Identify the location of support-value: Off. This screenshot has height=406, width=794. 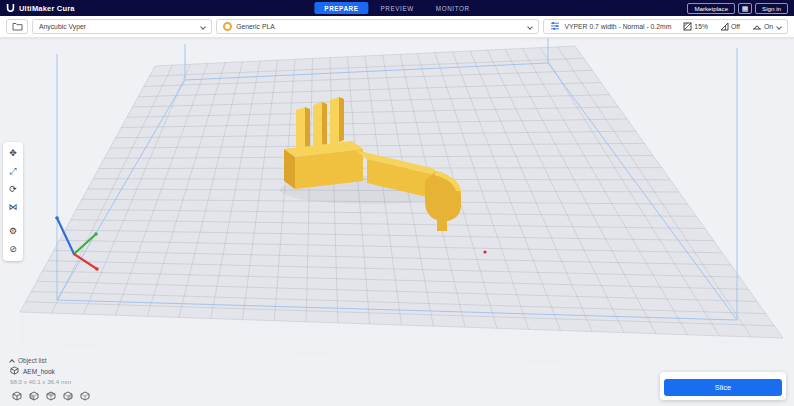
(736, 26).